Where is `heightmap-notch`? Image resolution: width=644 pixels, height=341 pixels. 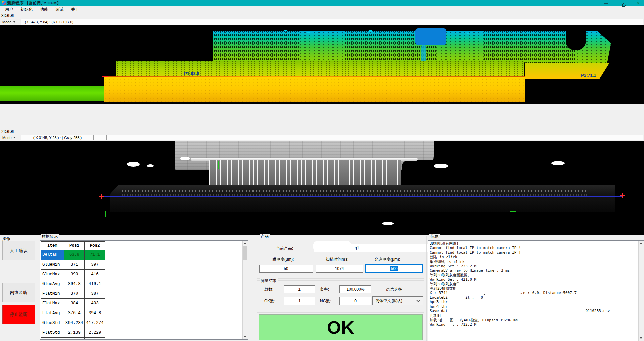
heightmap-notch is located at coordinates (576, 41).